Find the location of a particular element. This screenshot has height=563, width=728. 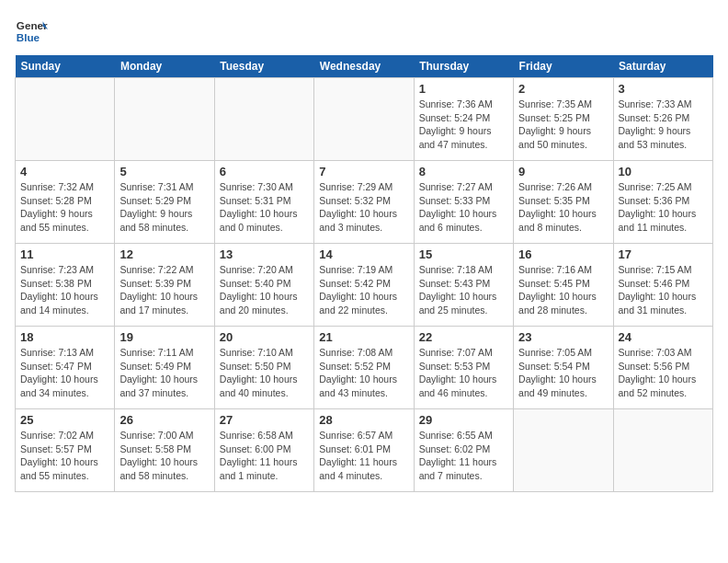

day-number: 15 is located at coordinates (463, 254).